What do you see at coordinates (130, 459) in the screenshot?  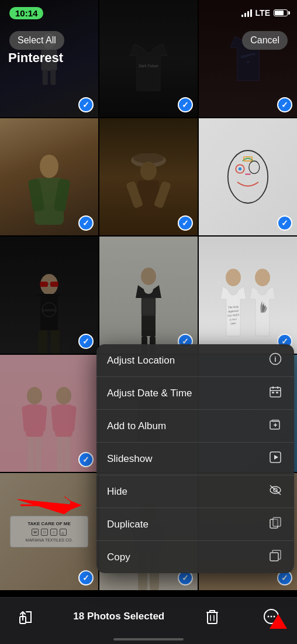 I see `menu-item-label: Slideshow` at bounding box center [130, 459].